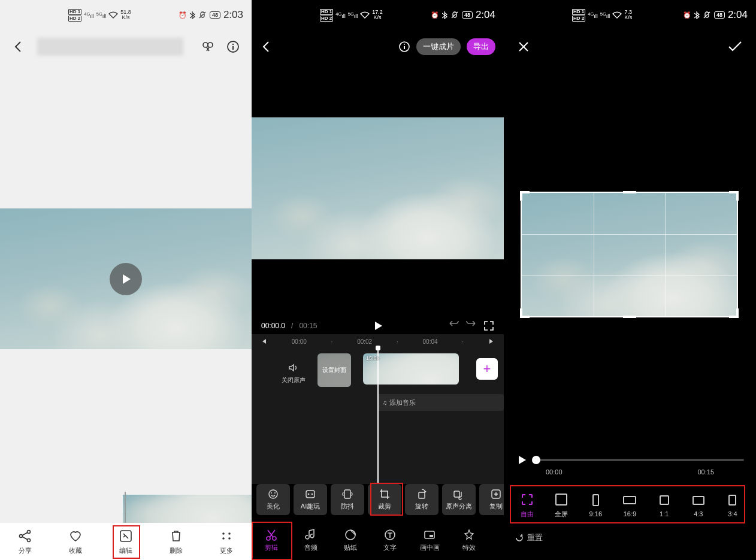 The image size is (756, 560). I want to click on ratio-row: 自由 全屏 9:16 16:9 1:1 4:3 3:4, so click(630, 505).